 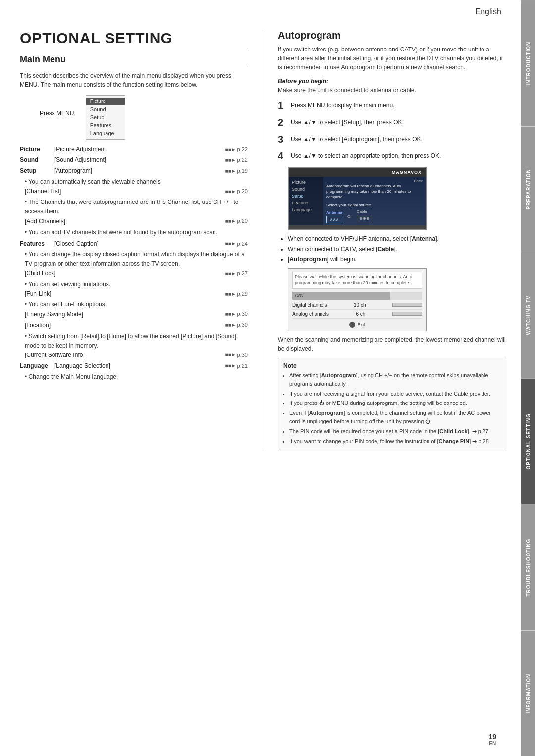 What do you see at coordinates (237, 294) in the screenshot?
I see `ref-fun-link: ■■► p.29` at bounding box center [237, 294].